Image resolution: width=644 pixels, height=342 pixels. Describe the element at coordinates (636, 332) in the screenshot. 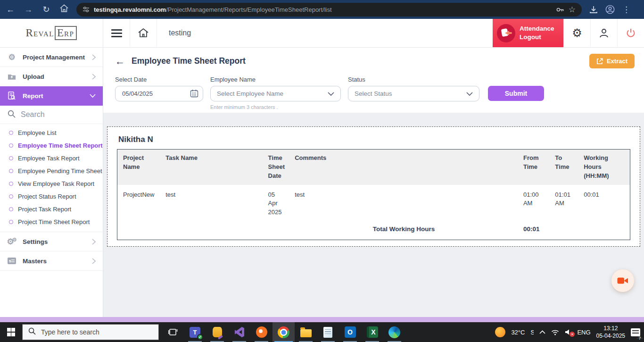

I see `notification-center-icon: 7` at that location.